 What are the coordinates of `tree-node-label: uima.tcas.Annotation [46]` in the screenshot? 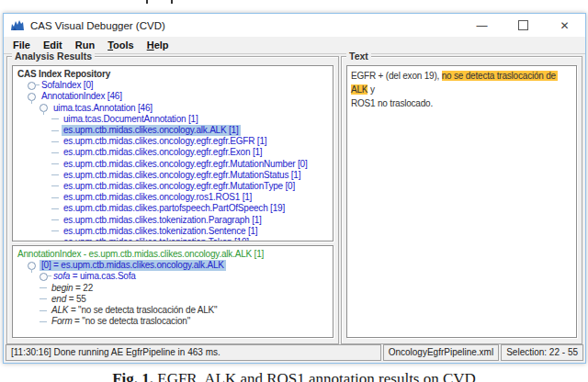 It's located at (103, 108).